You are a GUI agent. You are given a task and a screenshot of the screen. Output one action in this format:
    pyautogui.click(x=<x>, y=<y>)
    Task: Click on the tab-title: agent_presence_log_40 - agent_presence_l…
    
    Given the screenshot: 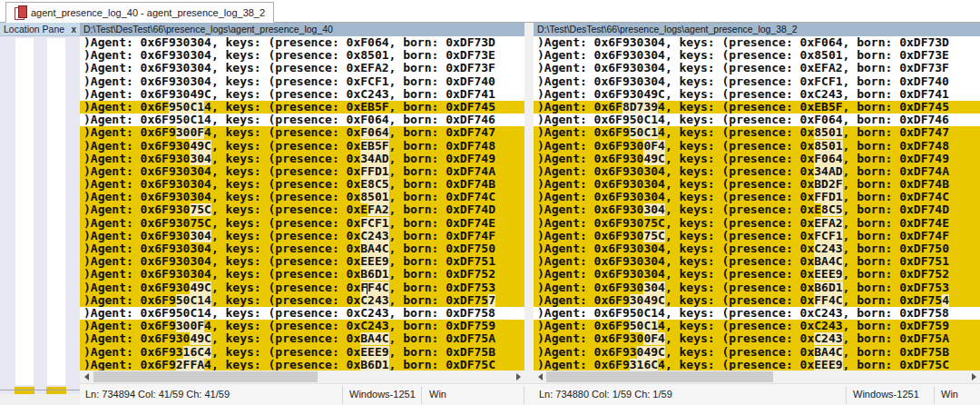 What is the action you would take?
    pyautogui.click(x=148, y=13)
    